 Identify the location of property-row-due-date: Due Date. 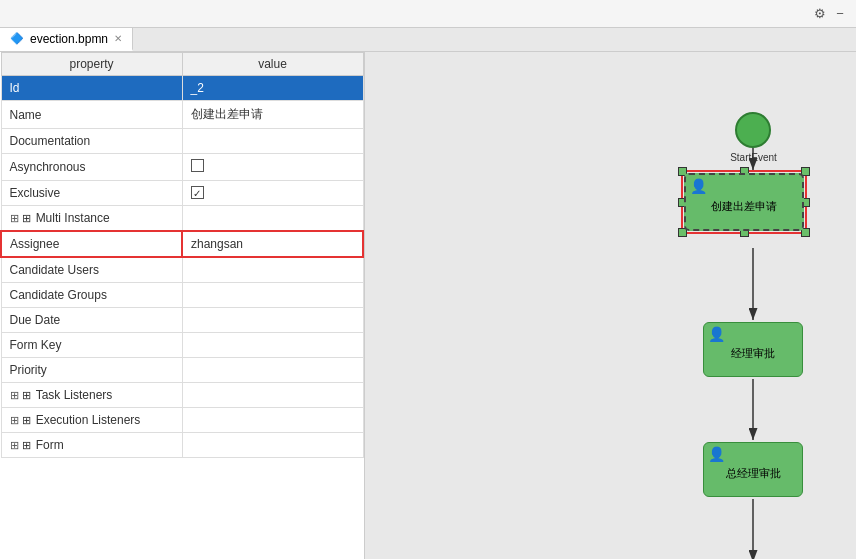
(182, 320).